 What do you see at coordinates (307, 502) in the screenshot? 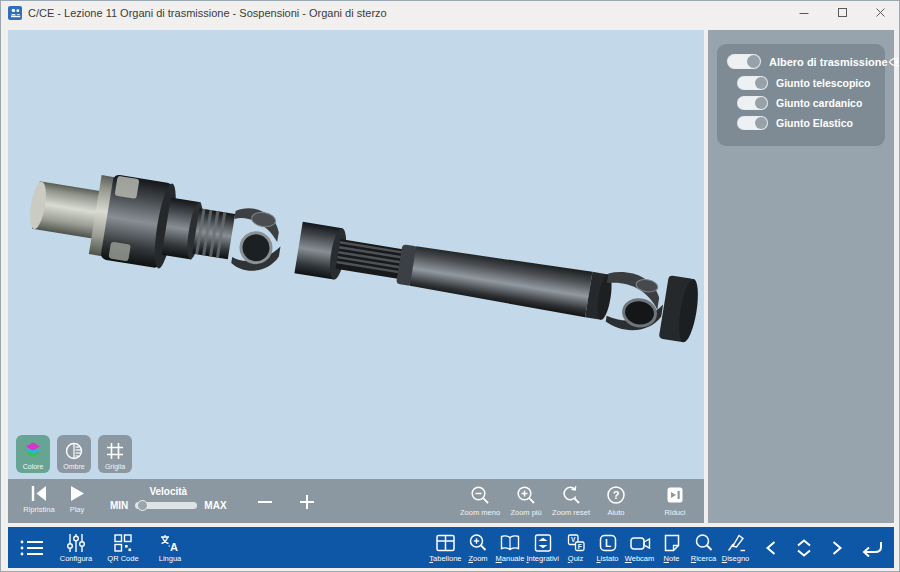
I see `plus-button` at bounding box center [307, 502].